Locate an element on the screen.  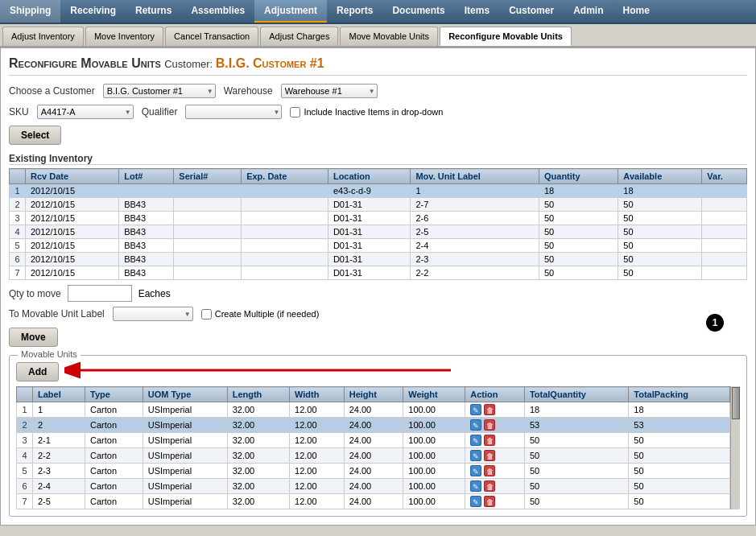
movable-units-row: 5 2-3 Carton USImperial 32.00 12.00 24.0… is located at coordinates (374, 472).